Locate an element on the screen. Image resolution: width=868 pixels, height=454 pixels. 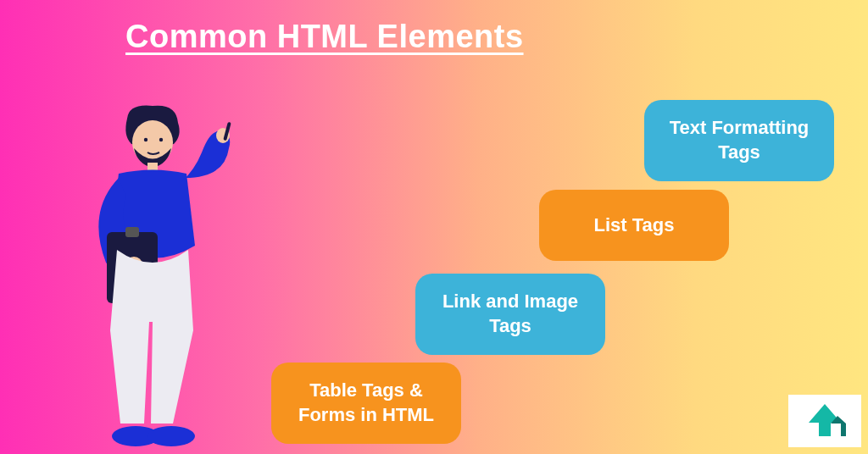
step-card-text-formatting: Text Formatting Tags is located at coordinates (739, 141).